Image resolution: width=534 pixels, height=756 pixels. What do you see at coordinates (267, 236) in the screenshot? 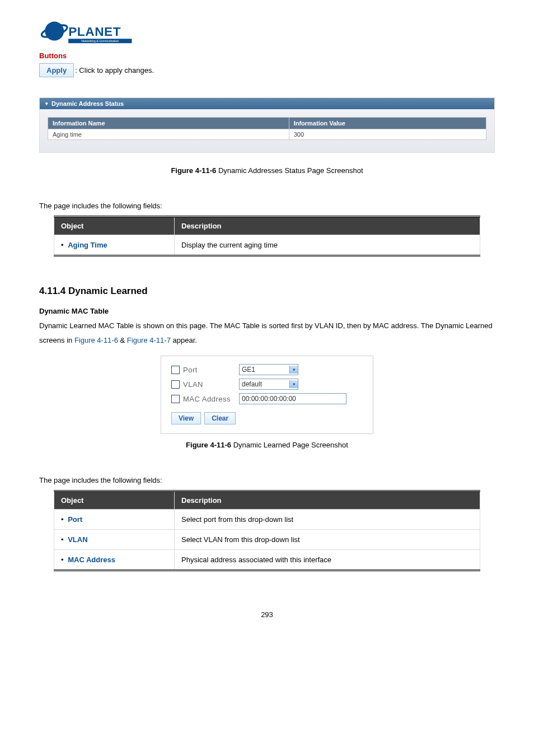
I see `fields-table-1: Object Description • Aging Time Display …` at bounding box center [267, 236].